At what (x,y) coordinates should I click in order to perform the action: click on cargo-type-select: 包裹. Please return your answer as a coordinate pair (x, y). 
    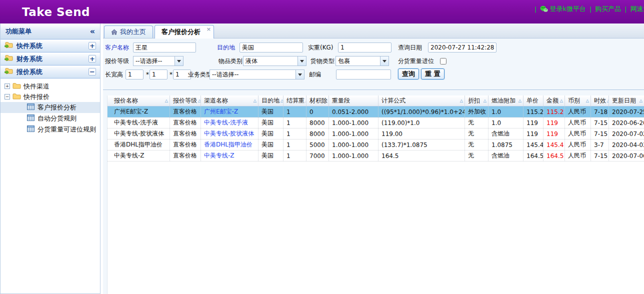
    Looking at the image, I should click on (362, 61).